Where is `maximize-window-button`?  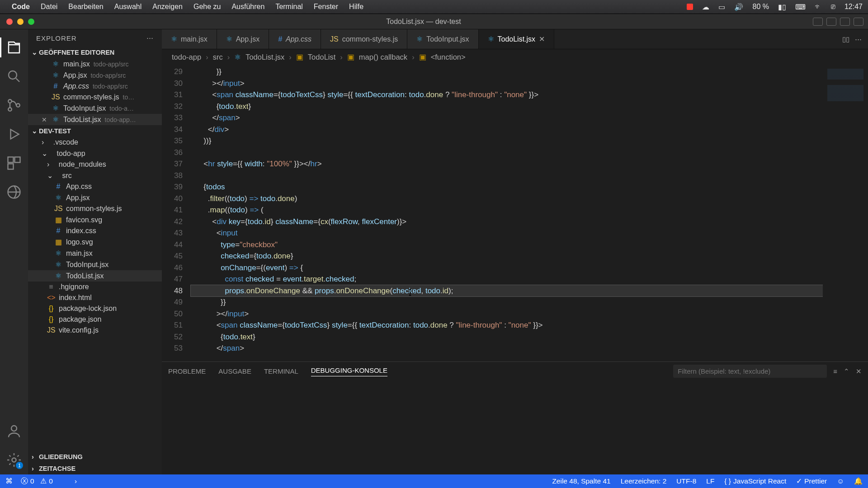
maximize-window-button is located at coordinates (31, 22).